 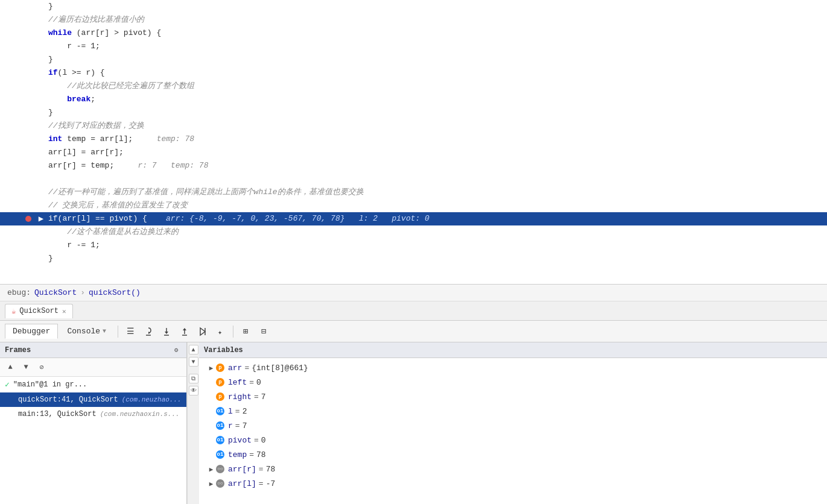 What do you see at coordinates (280, 368) in the screenshot?
I see `variable-value: {int[8]@661}` at bounding box center [280, 368].